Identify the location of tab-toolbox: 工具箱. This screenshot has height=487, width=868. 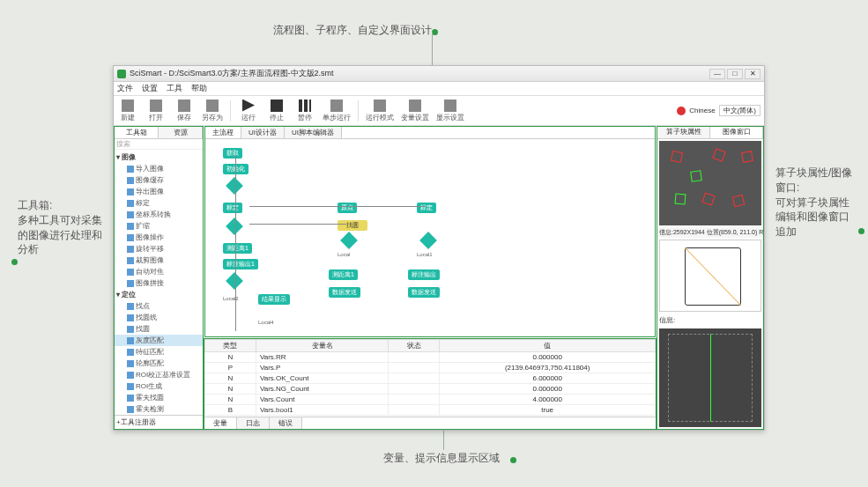
(137, 132).